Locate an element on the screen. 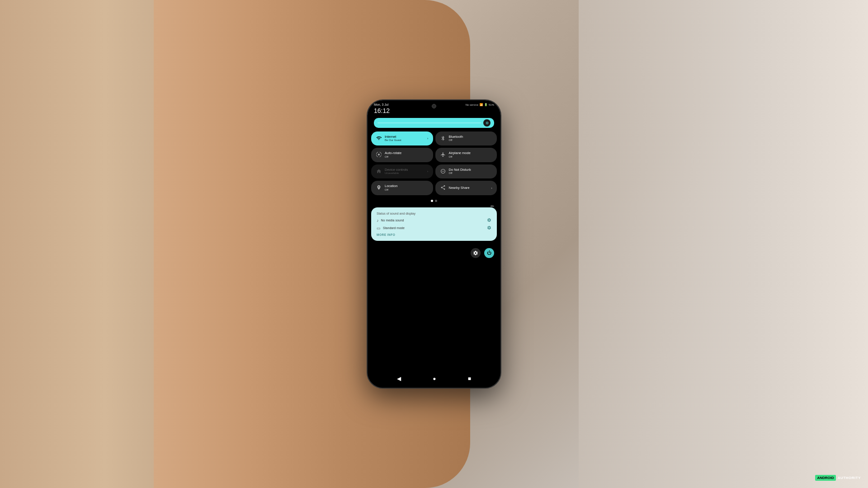  internet-arrow: › is located at coordinates (428, 138).